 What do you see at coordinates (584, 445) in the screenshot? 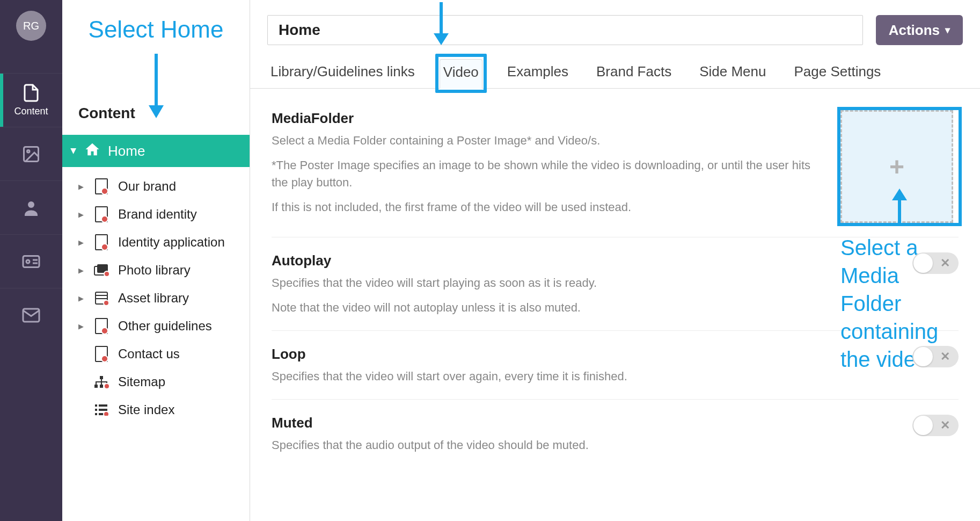
I see `setting-desc: Specifies that the audio output of the v…` at bounding box center [584, 445].